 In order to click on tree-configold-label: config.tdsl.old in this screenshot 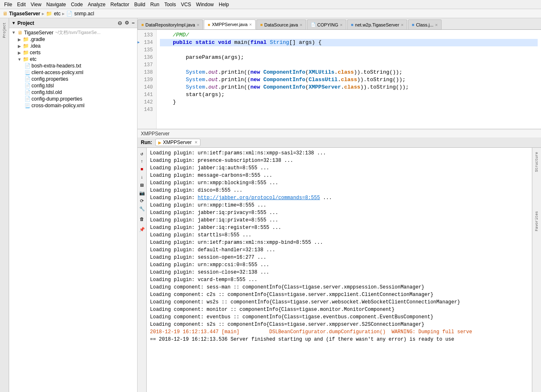, I will do `click(46, 92)`.